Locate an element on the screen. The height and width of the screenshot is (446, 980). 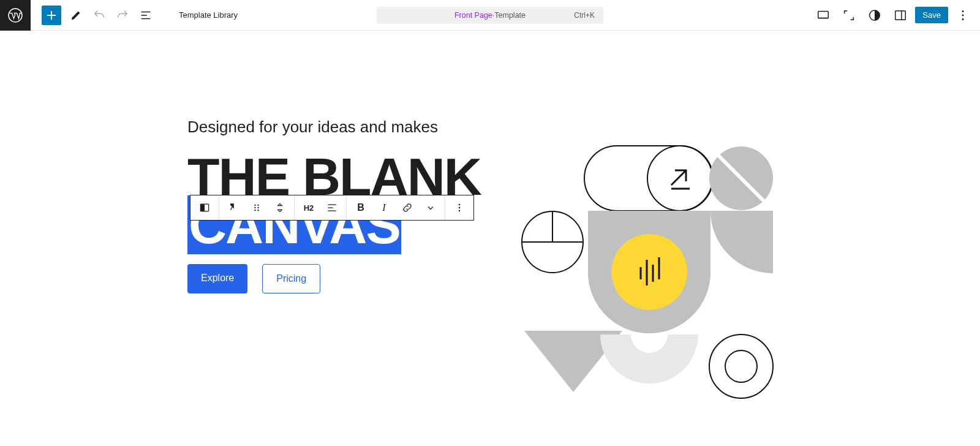
edit-tool-icon is located at coordinates (76, 15).